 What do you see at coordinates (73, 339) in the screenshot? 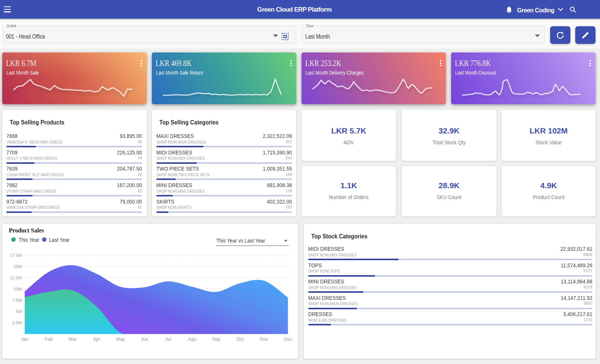
I see `svg-text: Mar` at bounding box center [73, 339].